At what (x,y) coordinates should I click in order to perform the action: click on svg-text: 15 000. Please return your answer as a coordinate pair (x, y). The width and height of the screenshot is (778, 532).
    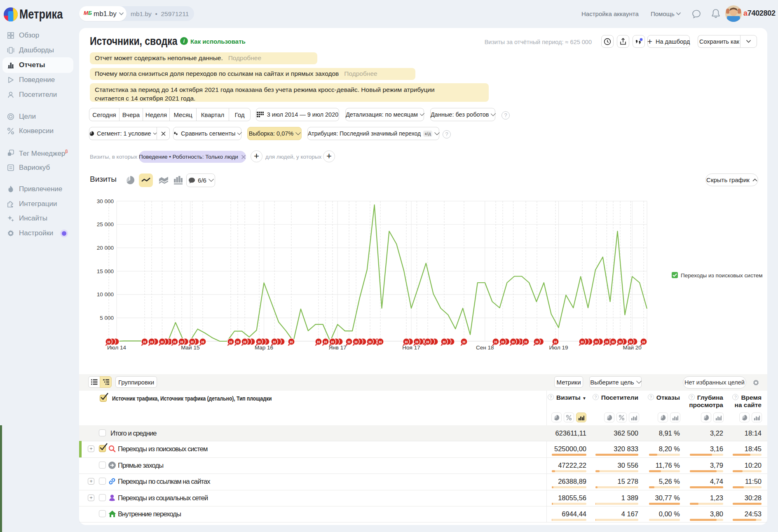
    Looking at the image, I should click on (105, 271).